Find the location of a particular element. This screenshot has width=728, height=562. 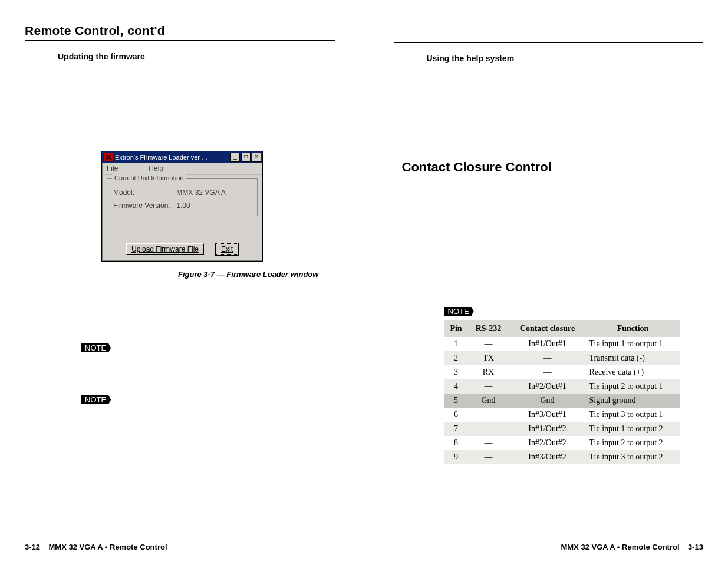

th-rs232: RS-232 is located at coordinates (489, 329).